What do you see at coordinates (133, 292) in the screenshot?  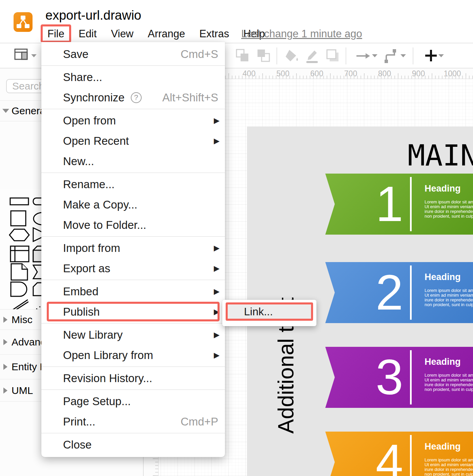 I see `menu-item-embed: Embed ▶` at bounding box center [133, 292].